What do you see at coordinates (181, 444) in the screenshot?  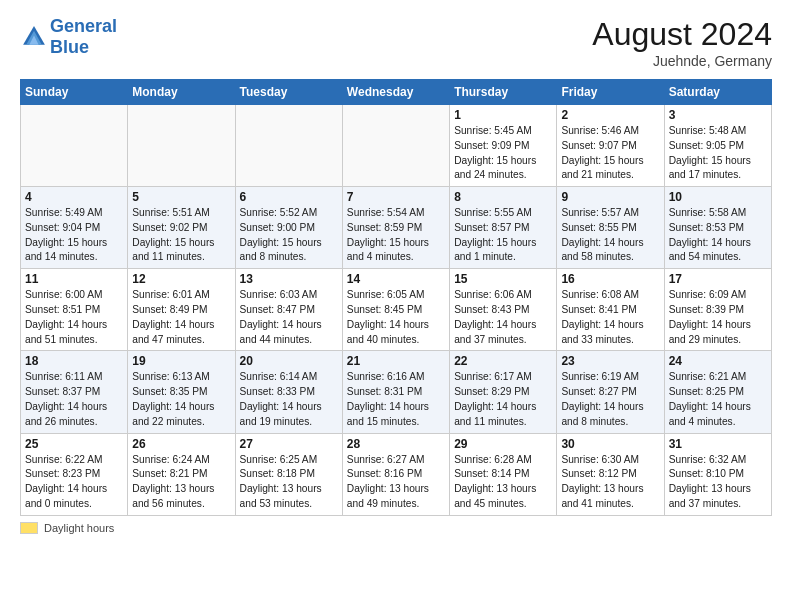 I see `day-number: 26` at bounding box center [181, 444].